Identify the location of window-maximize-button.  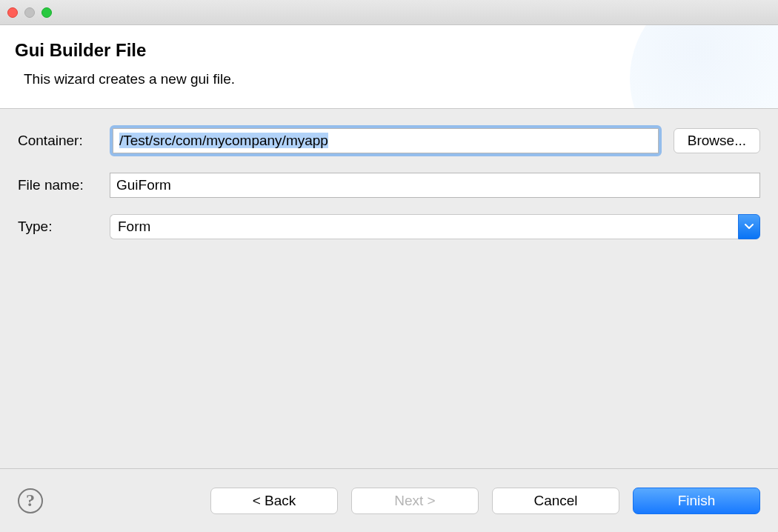
(47, 13).